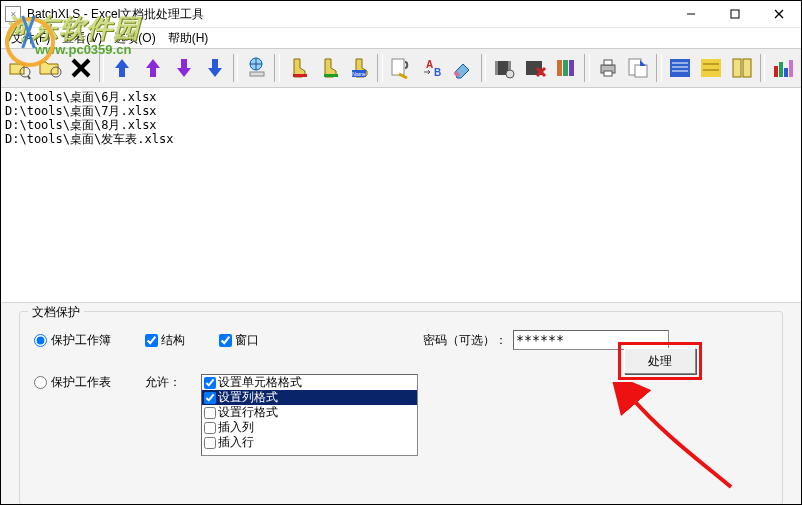  I want to click on checkbox-label: 窗口, so click(247, 340).